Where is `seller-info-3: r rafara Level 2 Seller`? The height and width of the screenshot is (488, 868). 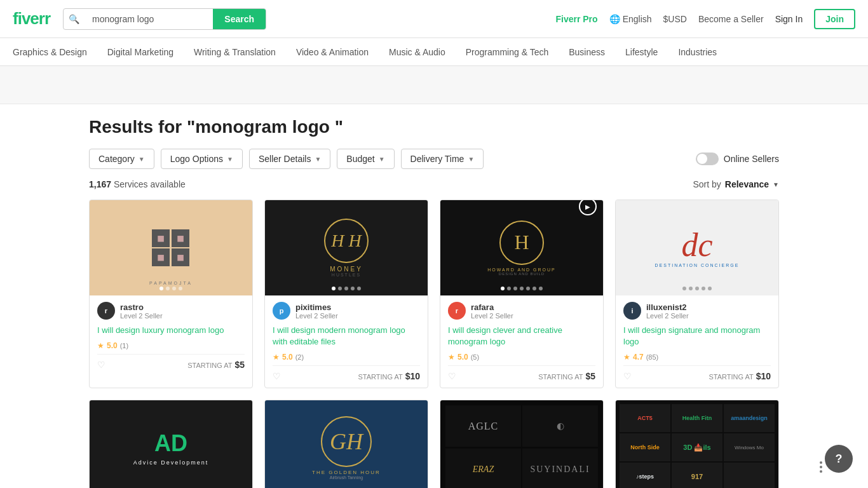
seller-info-3: r rafara Level 2 Seller is located at coordinates (522, 311).